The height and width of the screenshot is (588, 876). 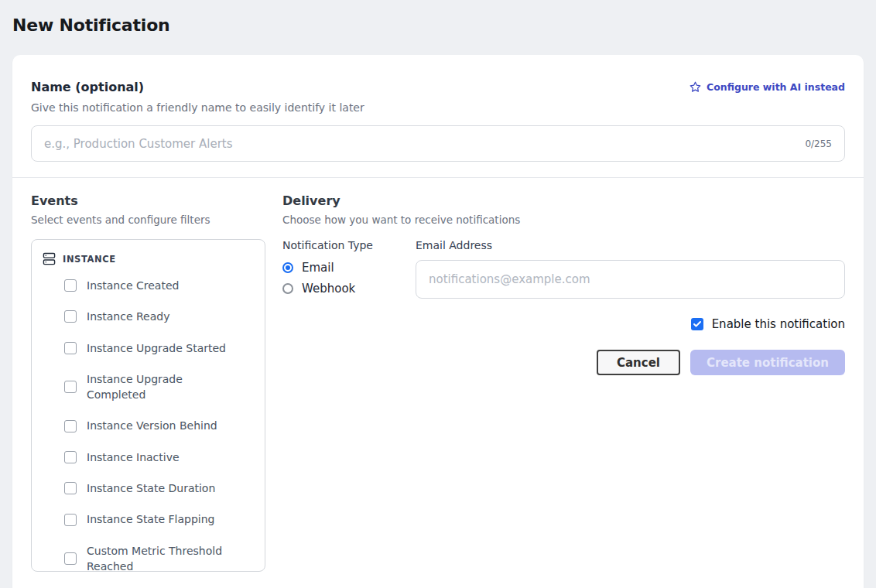 What do you see at coordinates (819, 144) in the screenshot?
I see `char-counter: 0/255` at bounding box center [819, 144].